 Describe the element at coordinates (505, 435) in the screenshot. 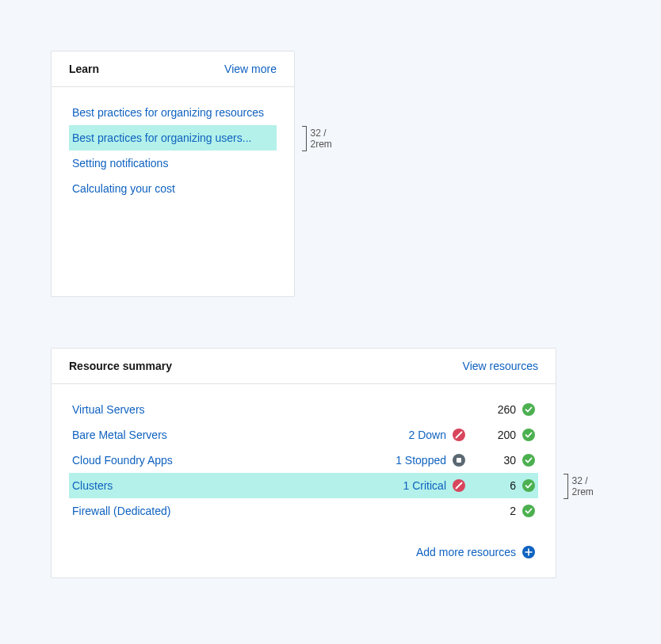

I see `resource-count: 200` at that location.